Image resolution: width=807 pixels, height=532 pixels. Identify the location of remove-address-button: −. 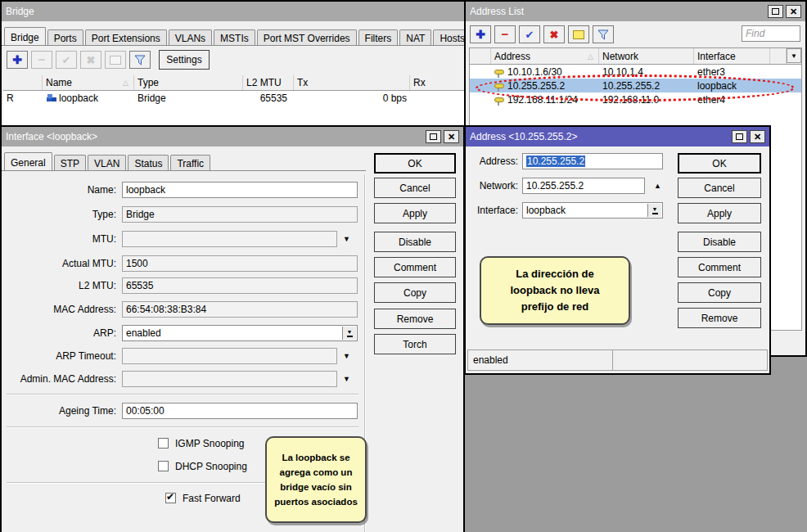
(505, 34).